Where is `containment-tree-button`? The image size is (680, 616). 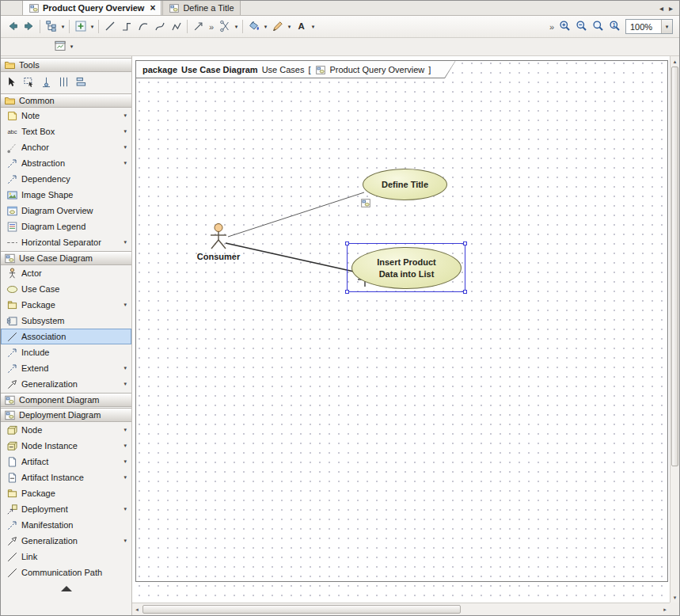
containment-tree-button is located at coordinates (51, 27).